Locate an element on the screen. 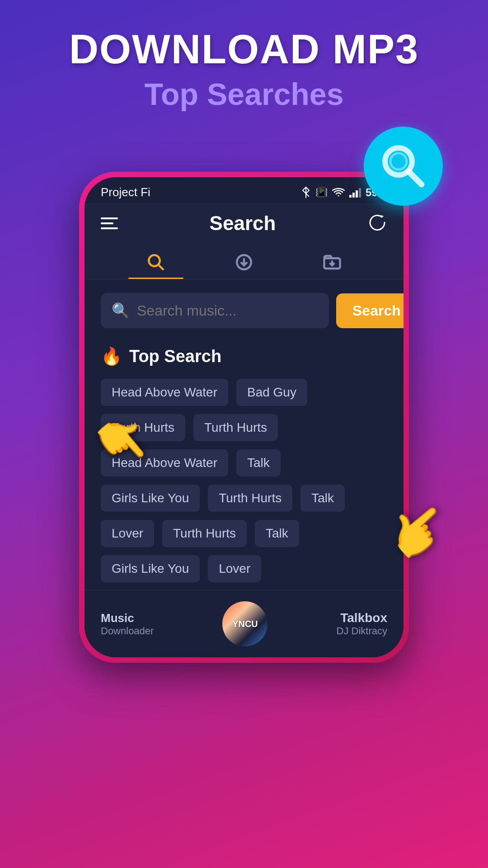 The width and height of the screenshot is (488, 868). search-input-icon: 🔍 is located at coordinates (121, 311).